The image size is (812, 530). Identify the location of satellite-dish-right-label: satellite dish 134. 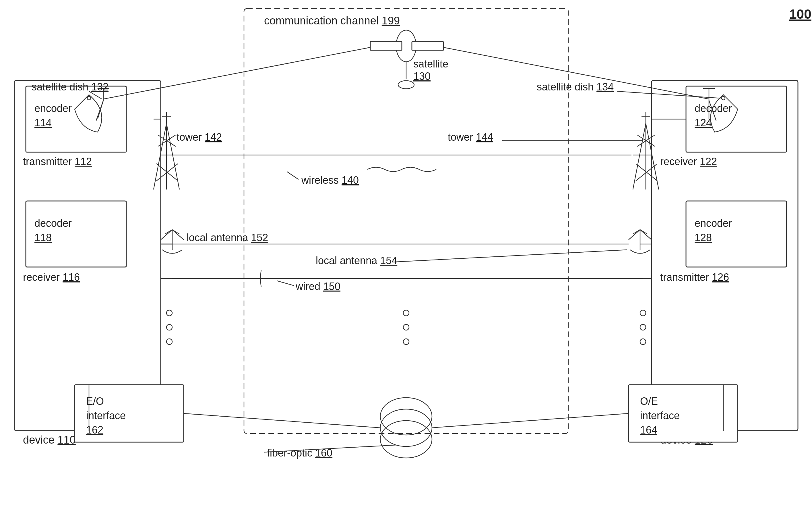
(575, 87).